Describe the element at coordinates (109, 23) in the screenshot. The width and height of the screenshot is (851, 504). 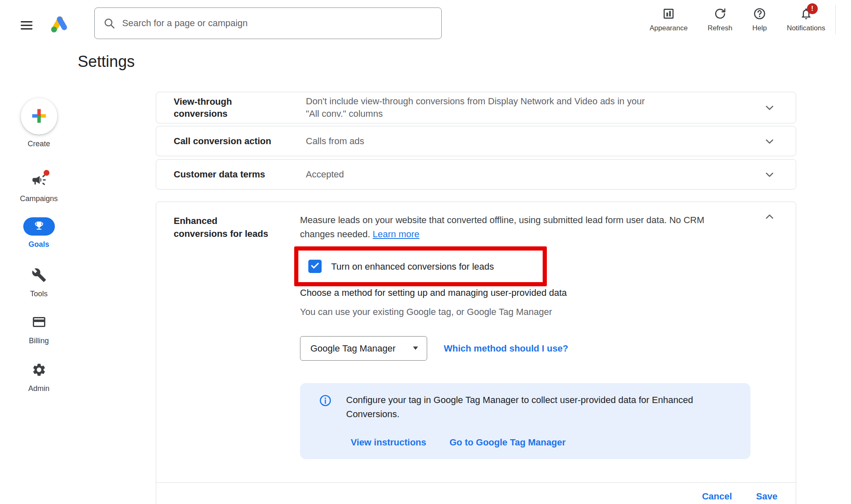
I see `search-icon` at that location.